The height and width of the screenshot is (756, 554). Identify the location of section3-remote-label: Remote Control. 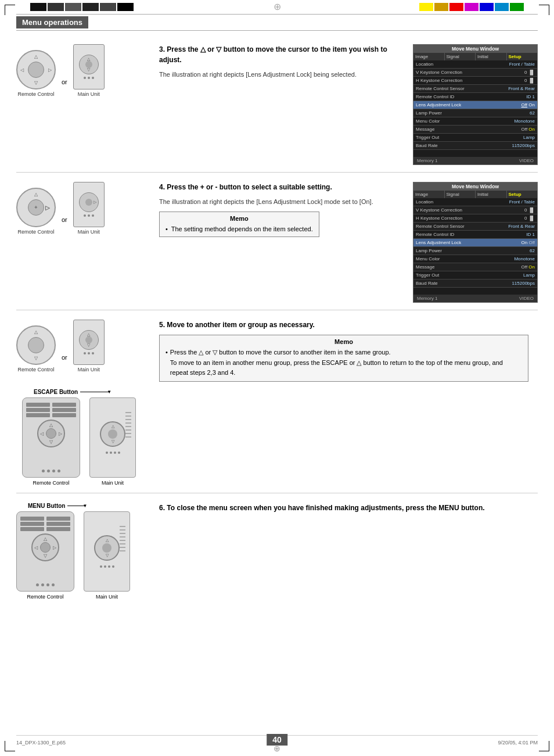
(36, 94).